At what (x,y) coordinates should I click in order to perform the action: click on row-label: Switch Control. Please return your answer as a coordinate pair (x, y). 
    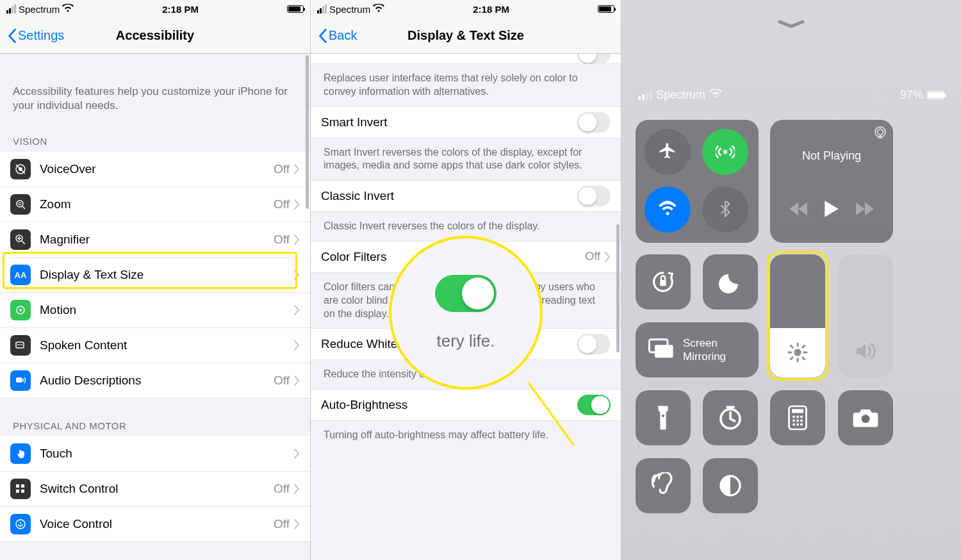
    Looking at the image, I should click on (156, 489).